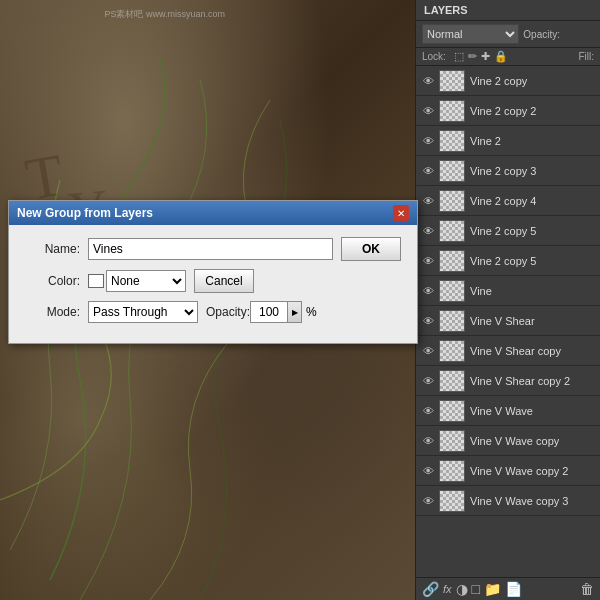 Image resolution: width=600 pixels, height=600 pixels. I want to click on layer-item: 👁 Vine V Wave copy 3, so click(508, 501).